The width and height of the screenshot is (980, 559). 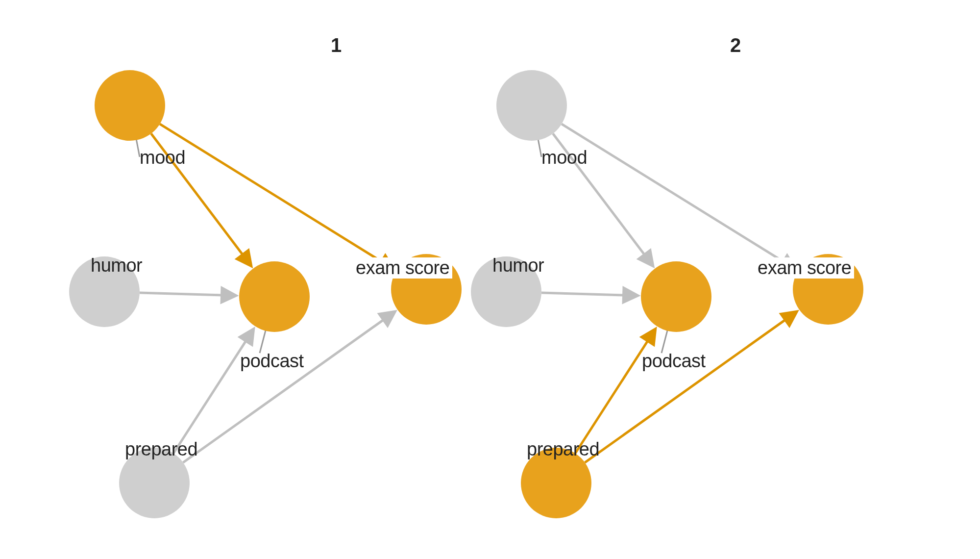 What do you see at coordinates (138, 147) in the screenshot?
I see `d1-leader-mood` at bounding box center [138, 147].